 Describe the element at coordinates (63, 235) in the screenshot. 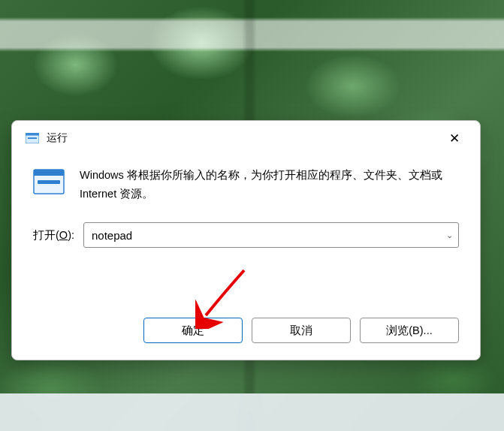

I see `open-label-accelerator: O` at that location.